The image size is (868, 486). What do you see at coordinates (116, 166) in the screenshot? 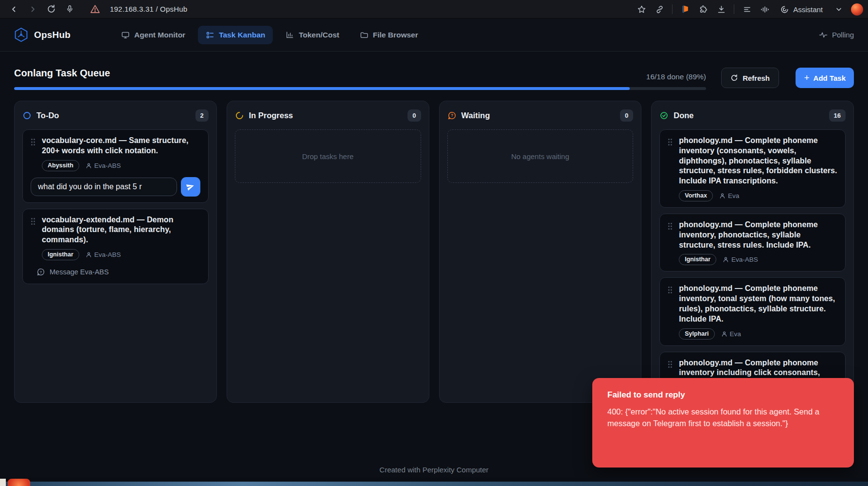
I see `task-card: vocabulary-core.md — Same structure, 200…` at bounding box center [116, 166].